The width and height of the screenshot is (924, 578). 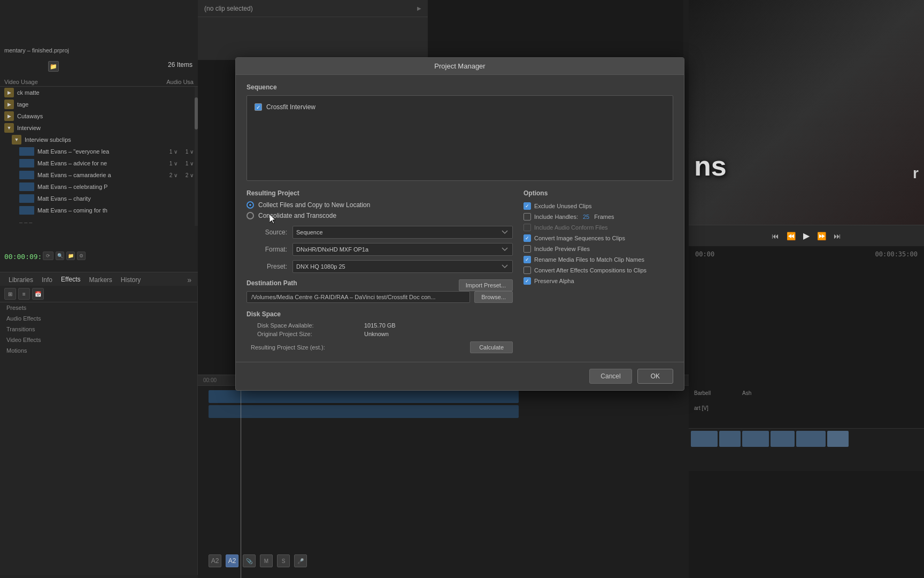 I want to click on clip-item-charity: Matt Evans – charity, so click(x=99, y=199).